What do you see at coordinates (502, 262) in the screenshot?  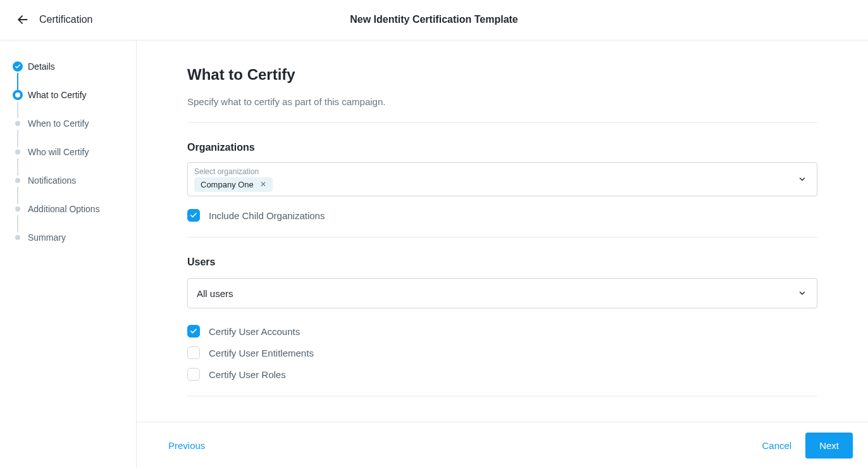 I see `users-section-title: Users` at bounding box center [502, 262].